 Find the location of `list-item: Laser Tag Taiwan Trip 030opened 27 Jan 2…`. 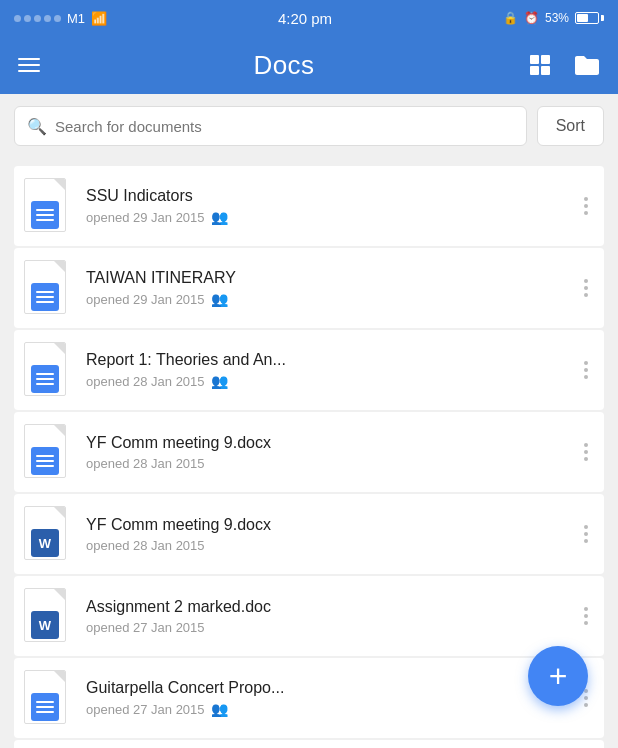

list-item: Laser Tag Taiwan Trip 030opened 27 Jan 2… is located at coordinates (309, 744).